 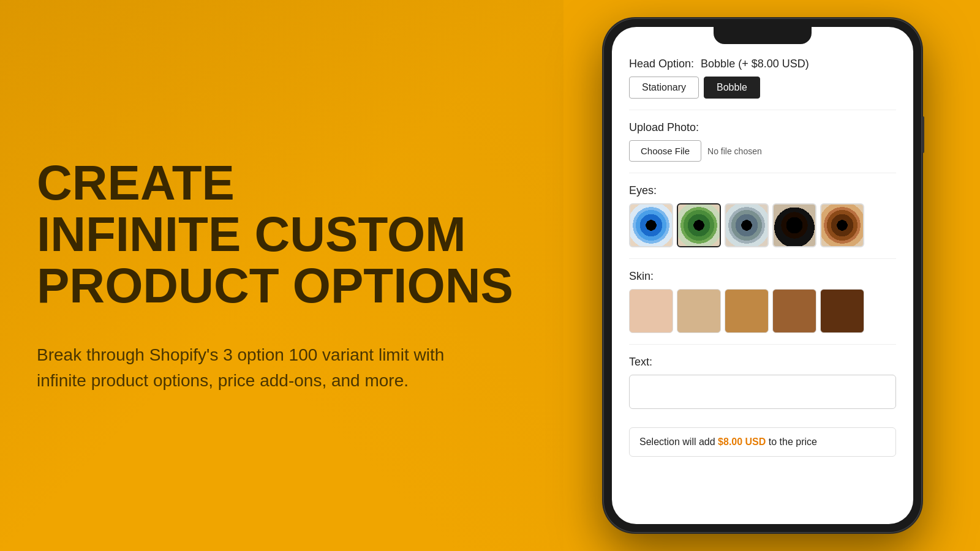 I want to click on price-notice-suffix: to the price, so click(x=791, y=442).